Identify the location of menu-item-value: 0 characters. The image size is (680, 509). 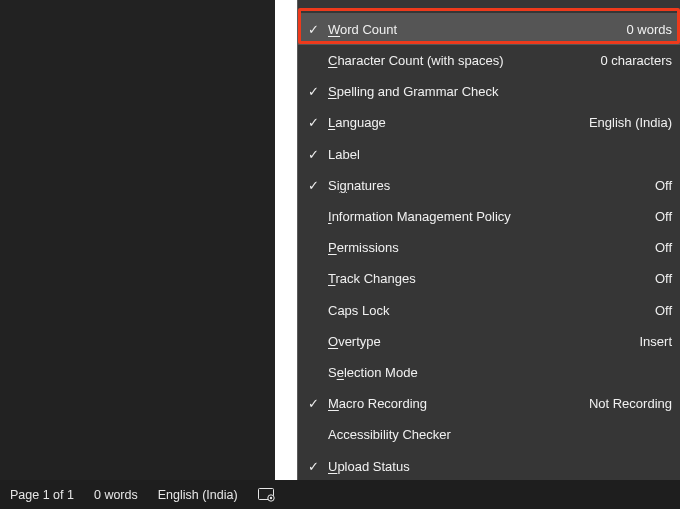
(640, 60).